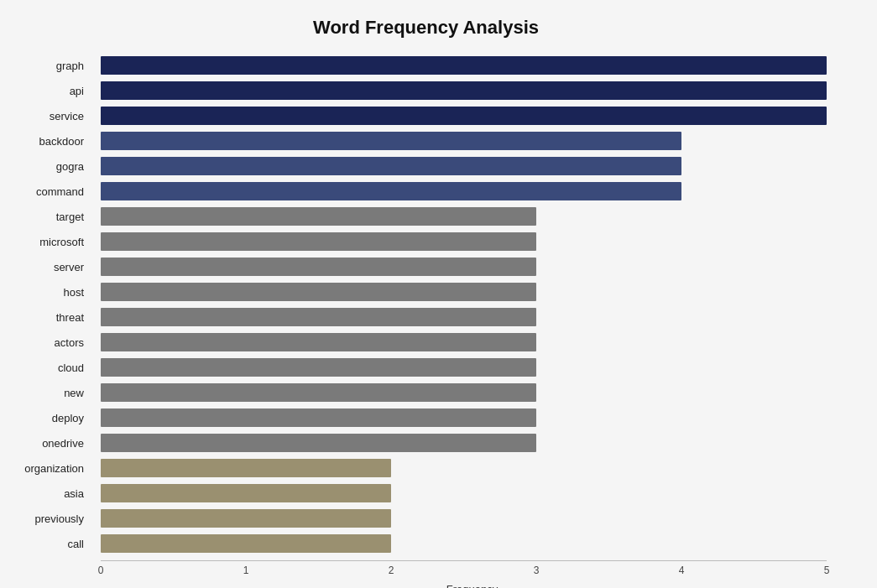 Image resolution: width=877 pixels, height=588 pixels. What do you see at coordinates (46, 292) in the screenshot?
I see `bar-label: host` at bounding box center [46, 292].